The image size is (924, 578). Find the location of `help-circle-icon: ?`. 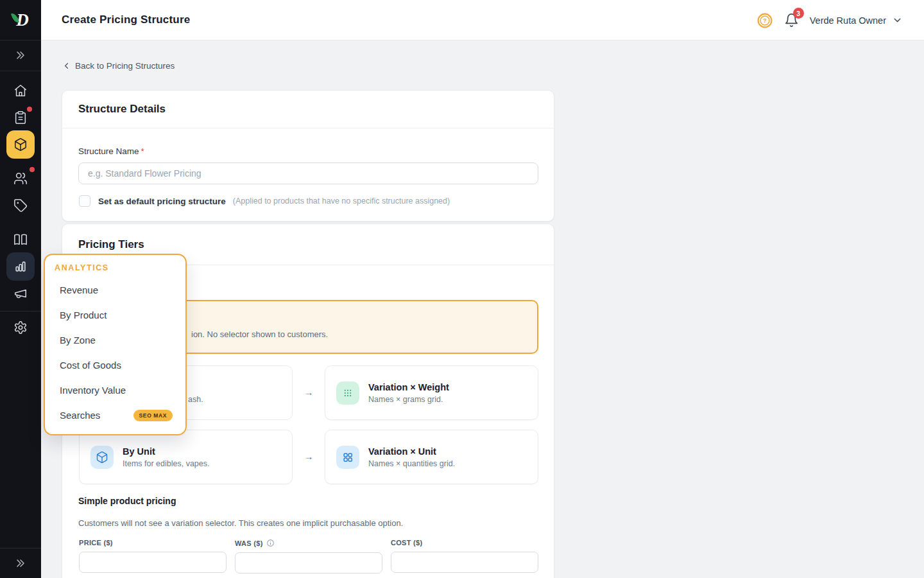

help-circle-icon: ? is located at coordinates (765, 21).